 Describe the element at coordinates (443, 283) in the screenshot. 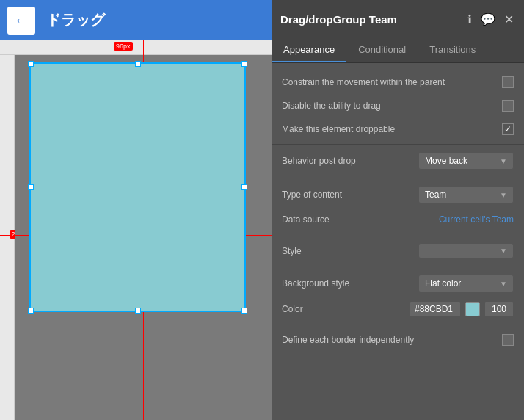

I see `dropdown-bg-style-value: Flat color` at that location.